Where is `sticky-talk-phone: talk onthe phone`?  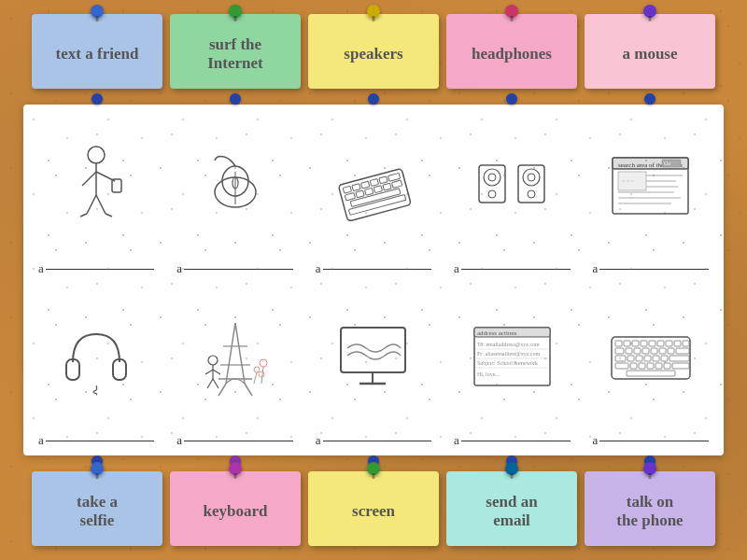 sticky-talk-phone: talk onthe phone is located at coordinates (650, 509).